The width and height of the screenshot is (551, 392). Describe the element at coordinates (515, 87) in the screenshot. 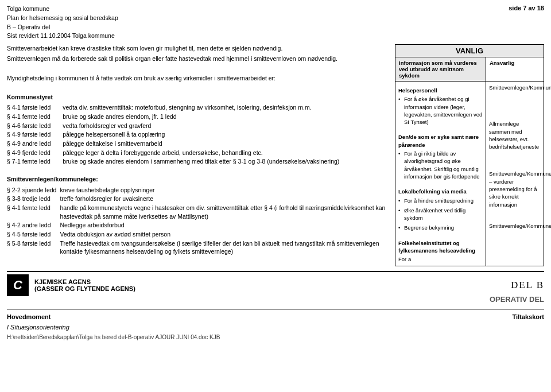

I see `section1-ansvarlig: Smittevernlegen/Kommunelegen` at that location.